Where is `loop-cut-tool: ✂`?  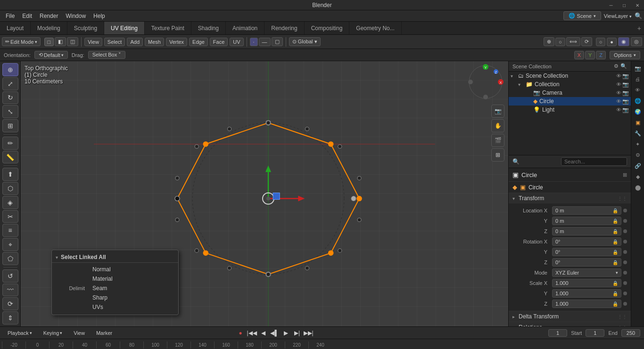
loop-cut-tool: ✂ is located at coordinates (10, 217).